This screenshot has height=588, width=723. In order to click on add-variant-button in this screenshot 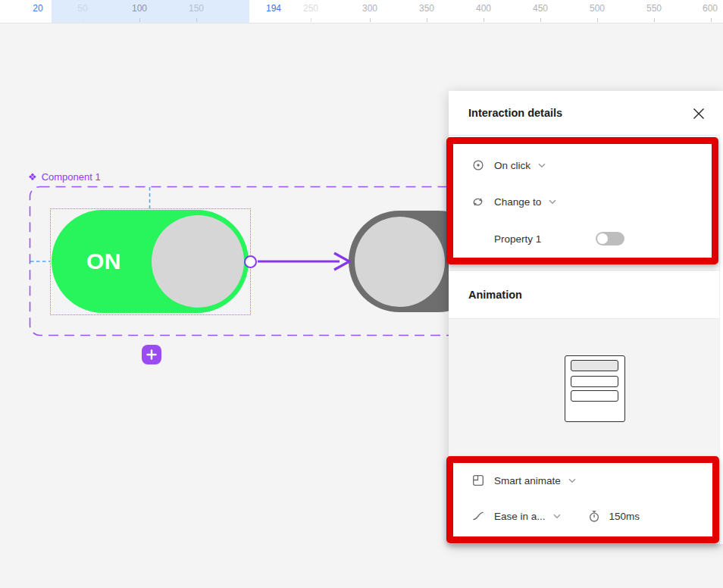, I will do `click(152, 355)`.